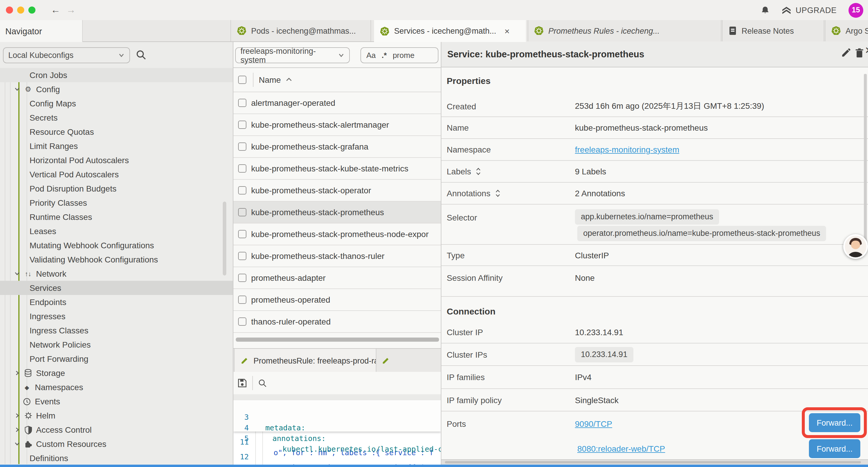 The image size is (868, 467). Describe the element at coordinates (117, 330) in the screenshot. I see `sidebar-item-ingress-classes: Ingress Classes` at that location.